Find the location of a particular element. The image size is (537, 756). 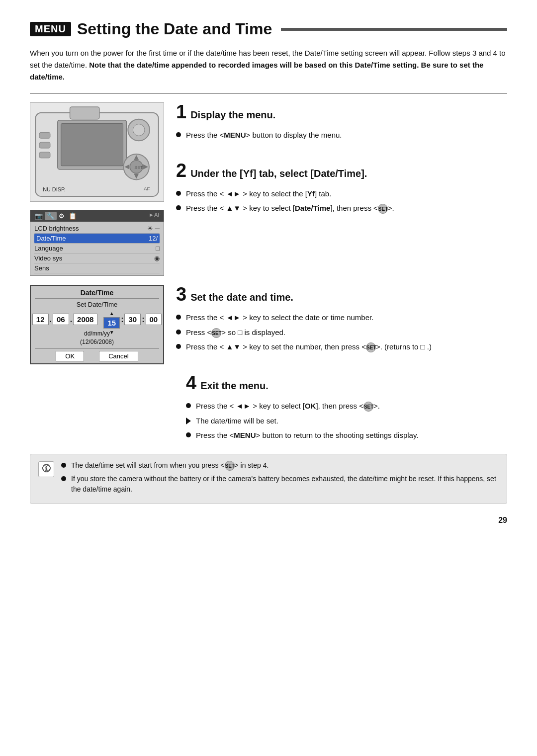

step-2-bullets: Press the < ◄► > key to select the [Yf] … is located at coordinates (342, 201).